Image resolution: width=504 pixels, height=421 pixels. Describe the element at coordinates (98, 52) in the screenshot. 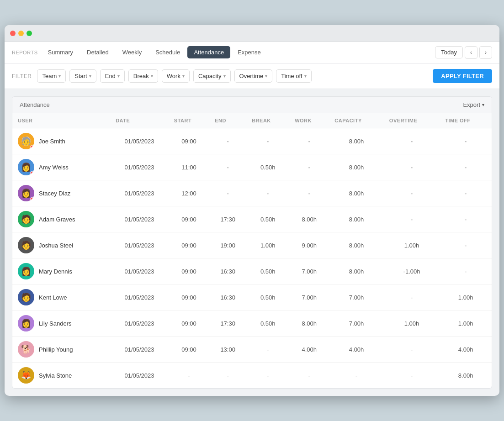

I see `nav-tab-detailed: Detailed` at that location.